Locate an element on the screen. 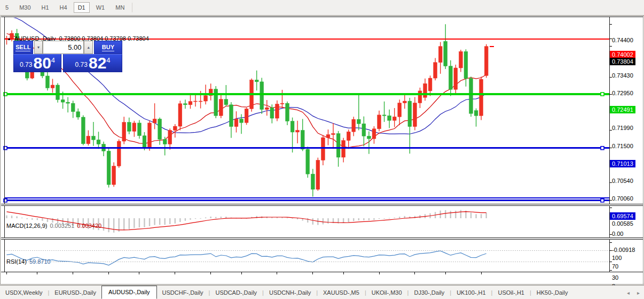 Image resolution: width=644 pixels, height=299 pixels. macd-label: MACD(12,26,9)0.0032510.003420 is located at coordinates (54, 226).